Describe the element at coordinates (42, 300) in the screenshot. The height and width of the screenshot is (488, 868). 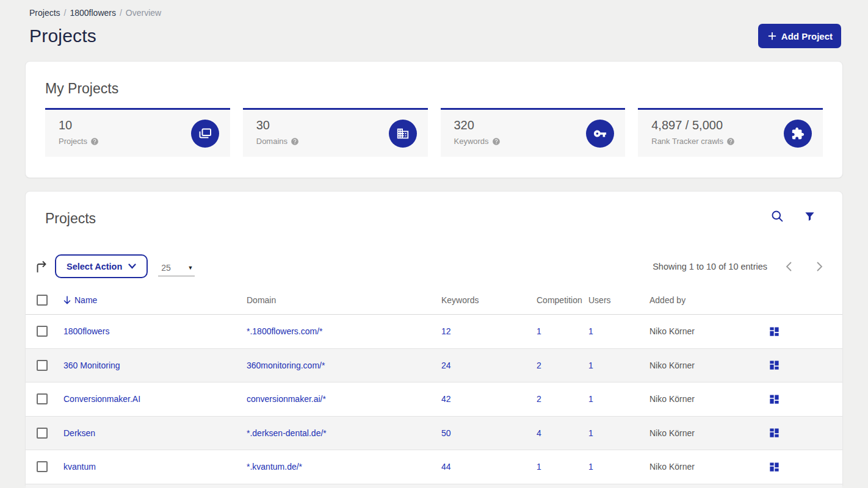
I see `select-all-checkbox` at that location.